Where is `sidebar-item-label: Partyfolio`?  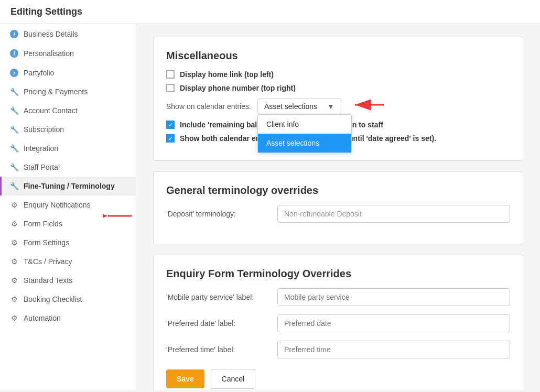
sidebar-item-label: Partyfolio is located at coordinates (39, 73).